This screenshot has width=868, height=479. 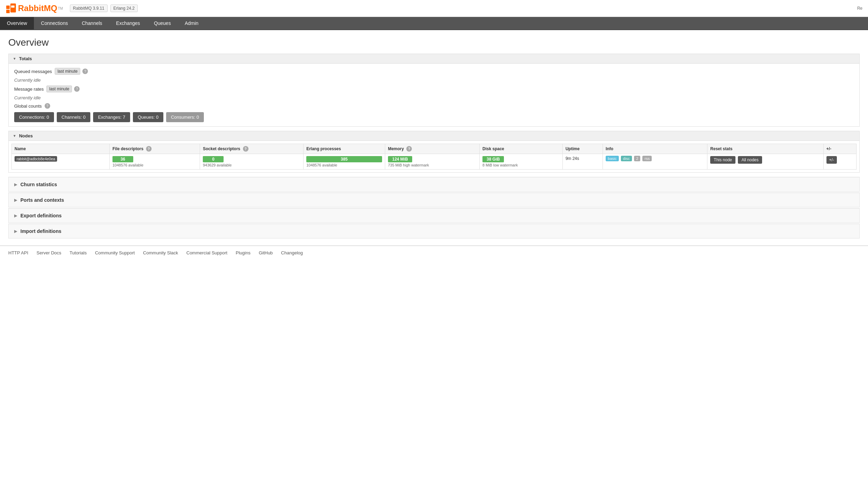 I want to click on logo-rabbit: Rabbit, so click(x=31, y=8).